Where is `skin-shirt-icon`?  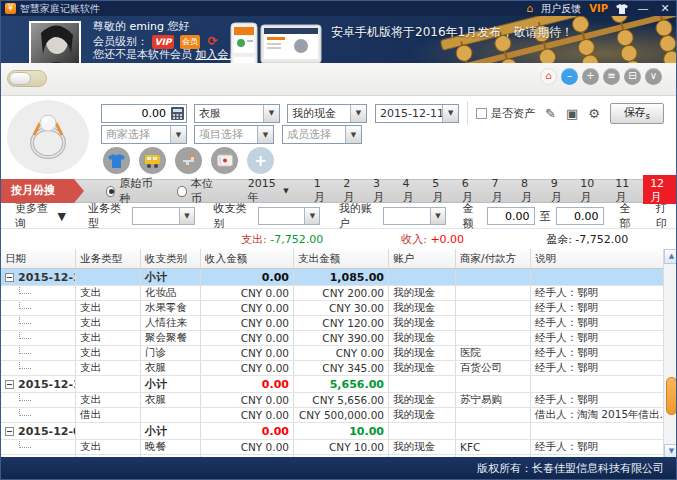 skin-shirt-icon is located at coordinates (622, 9).